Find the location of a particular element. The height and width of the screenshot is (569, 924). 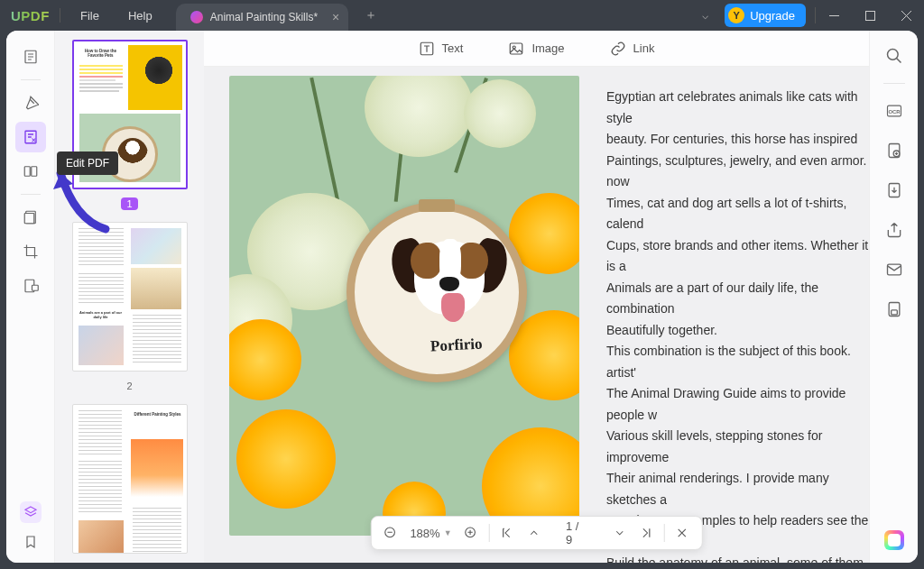

organize-pages-tool is located at coordinates (31, 171).